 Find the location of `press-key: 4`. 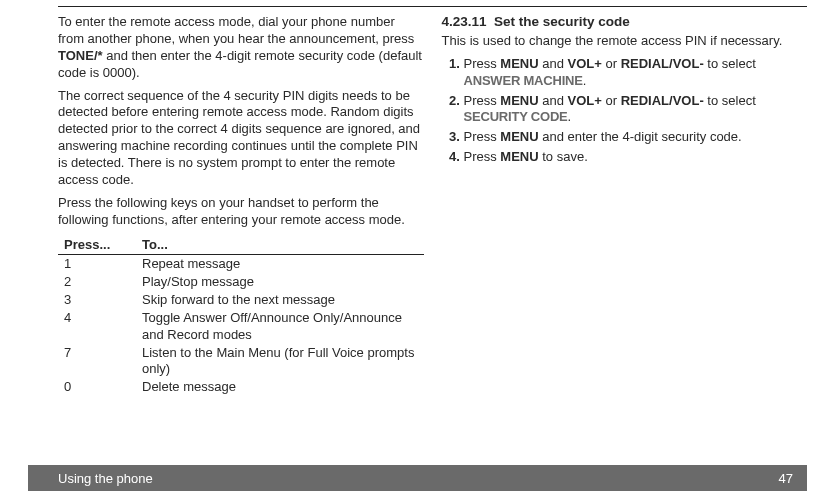

press-key: 4 is located at coordinates (97, 326).